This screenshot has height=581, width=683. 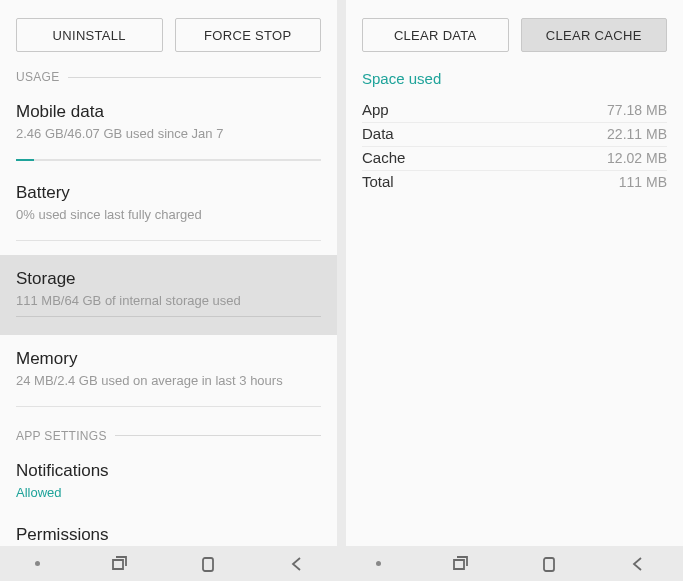 I want to click on usage-header-label: USAGE, so click(x=38, y=77).